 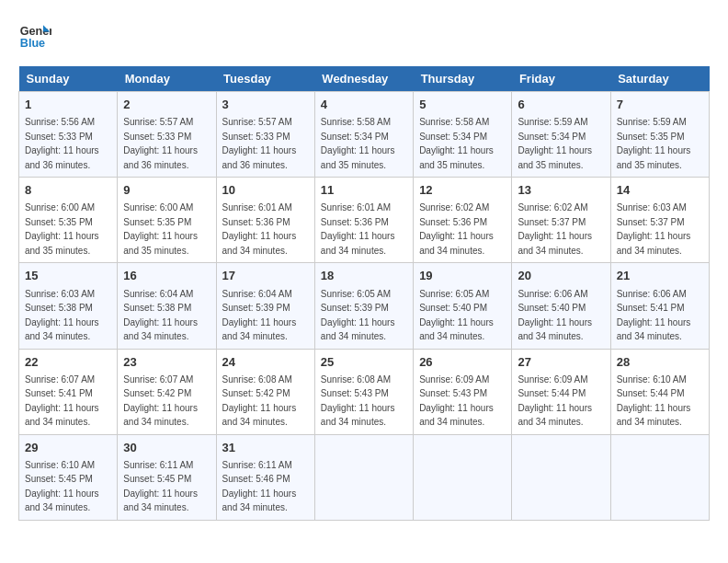 I want to click on calendar-day-cell: 4 Sunrise: 5:58 AMSunset: 5:34 PMDayligh…, so click(x=364, y=134).